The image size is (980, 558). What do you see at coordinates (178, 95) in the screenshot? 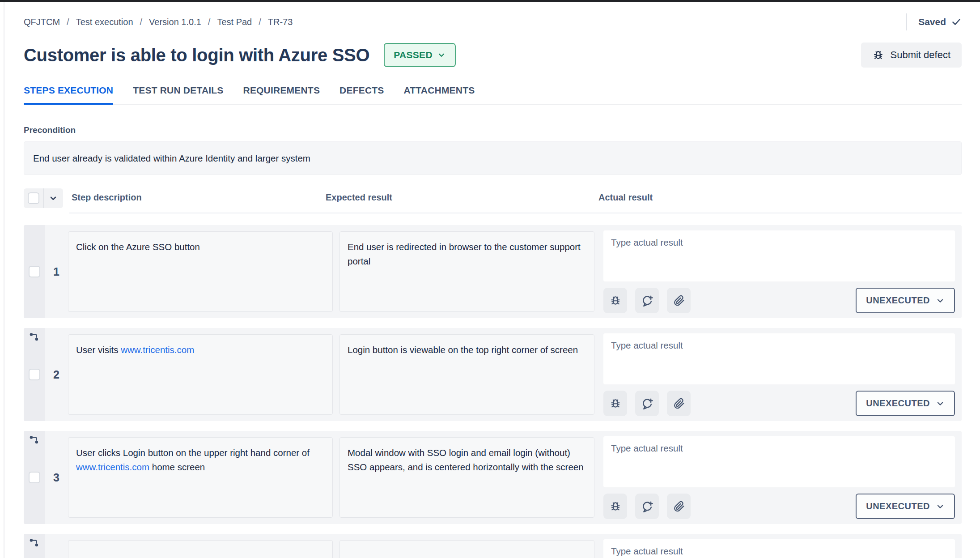
I see `tab-test-run-details: TEST RUN DETAILS` at bounding box center [178, 95].